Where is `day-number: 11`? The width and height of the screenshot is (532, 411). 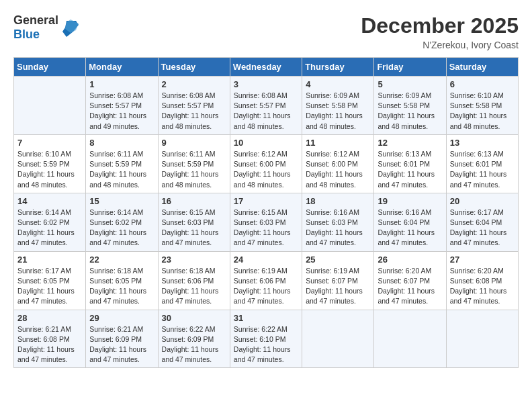
day-number: 11 is located at coordinates (338, 142).